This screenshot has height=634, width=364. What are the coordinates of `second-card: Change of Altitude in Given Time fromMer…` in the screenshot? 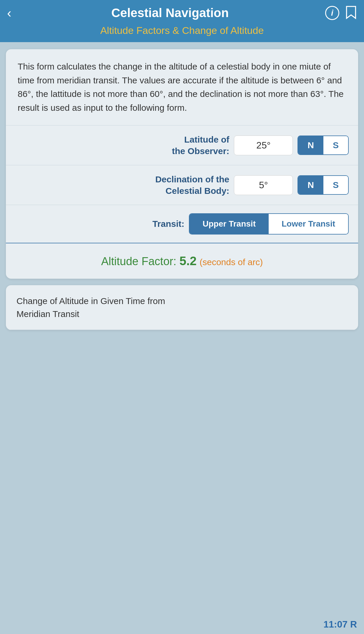 It's located at (182, 308).